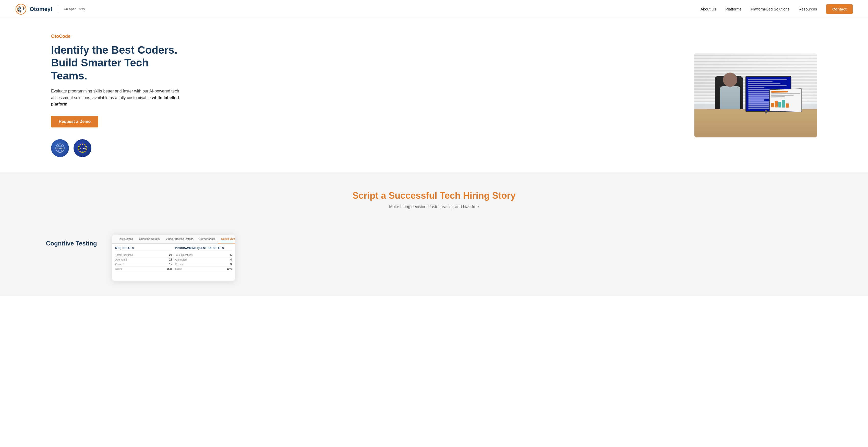 The width and height of the screenshot is (868, 447). I want to click on logo-area: Otomeyt An Apar Entity, so click(50, 9).